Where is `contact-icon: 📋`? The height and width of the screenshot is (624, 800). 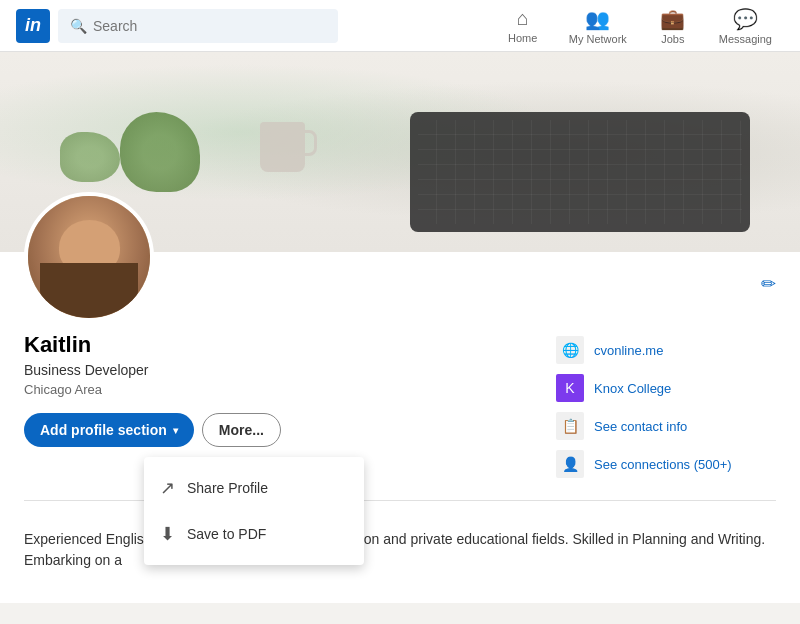 contact-icon: 📋 is located at coordinates (570, 426).